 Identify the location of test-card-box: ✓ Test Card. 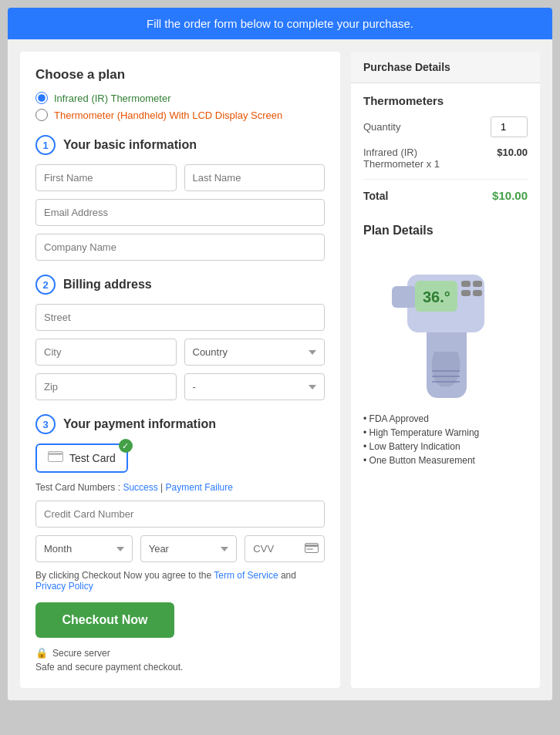
(82, 458).